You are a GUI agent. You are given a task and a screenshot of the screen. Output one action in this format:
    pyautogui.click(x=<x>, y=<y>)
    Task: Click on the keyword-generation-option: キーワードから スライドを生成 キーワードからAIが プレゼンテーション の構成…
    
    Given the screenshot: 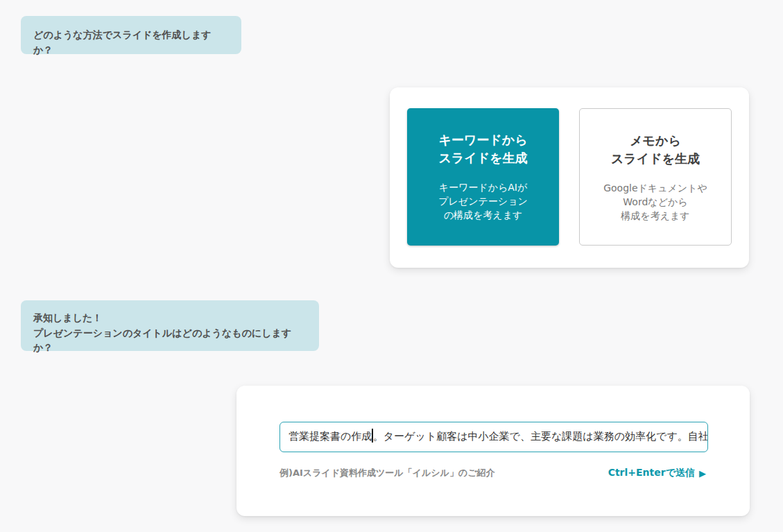 What is the action you would take?
    pyautogui.click(x=483, y=177)
    